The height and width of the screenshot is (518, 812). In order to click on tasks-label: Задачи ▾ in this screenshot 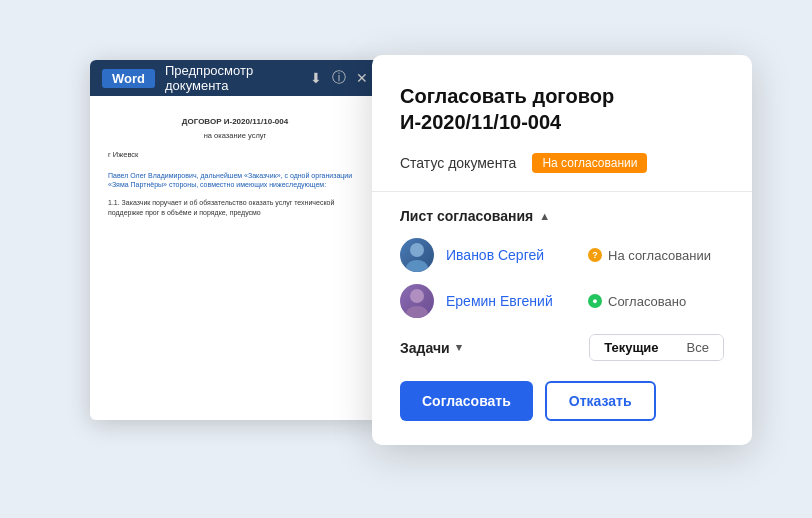, I will do `click(431, 348)`.